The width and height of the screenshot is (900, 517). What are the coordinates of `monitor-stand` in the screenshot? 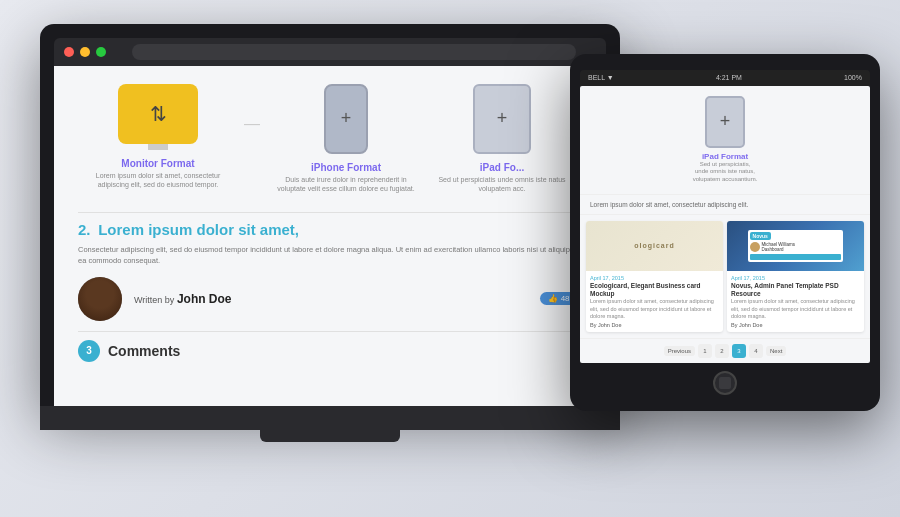 It's located at (330, 418).